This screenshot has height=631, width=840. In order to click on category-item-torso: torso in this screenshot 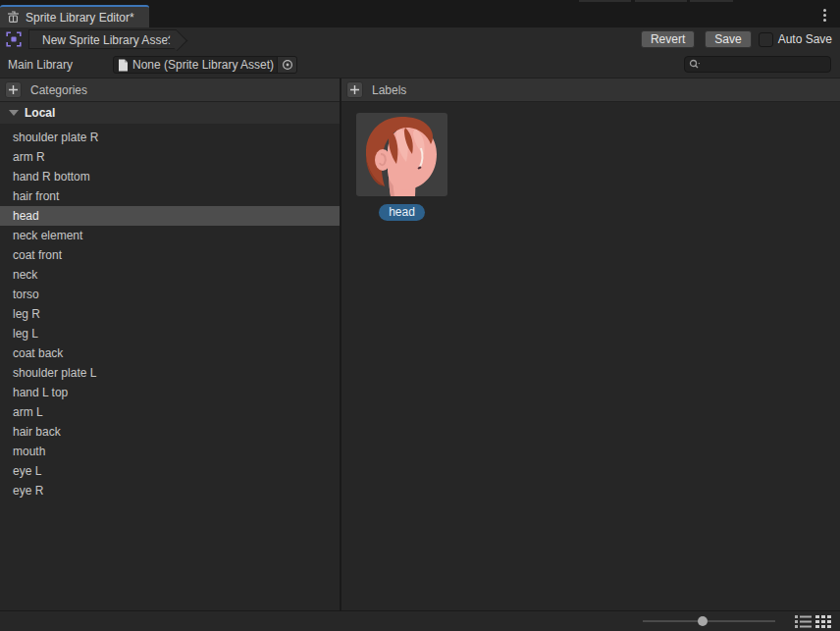, I will do `click(170, 294)`.